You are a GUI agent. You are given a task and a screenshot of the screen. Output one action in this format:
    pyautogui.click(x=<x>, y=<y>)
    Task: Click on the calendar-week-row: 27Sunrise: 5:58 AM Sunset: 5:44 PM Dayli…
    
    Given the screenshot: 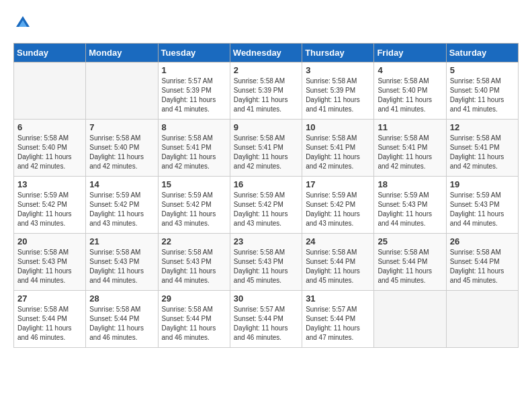 What is the action you would take?
    pyautogui.click(x=266, y=320)
    